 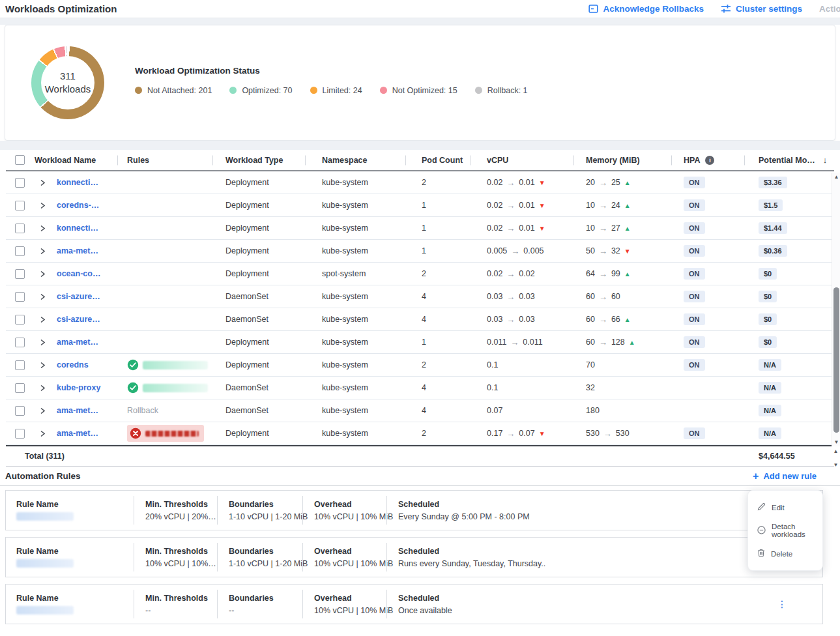 I want to click on column-header-rules: Rules, so click(x=165, y=160).